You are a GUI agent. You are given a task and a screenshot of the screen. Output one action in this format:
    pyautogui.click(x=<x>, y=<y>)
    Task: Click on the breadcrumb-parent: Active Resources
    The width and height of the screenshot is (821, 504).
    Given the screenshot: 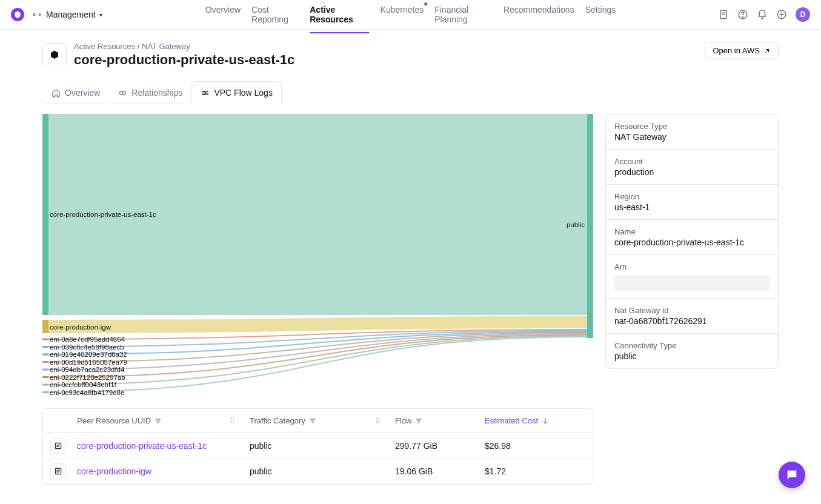 What is the action you would take?
    pyautogui.click(x=104, y=46)
    